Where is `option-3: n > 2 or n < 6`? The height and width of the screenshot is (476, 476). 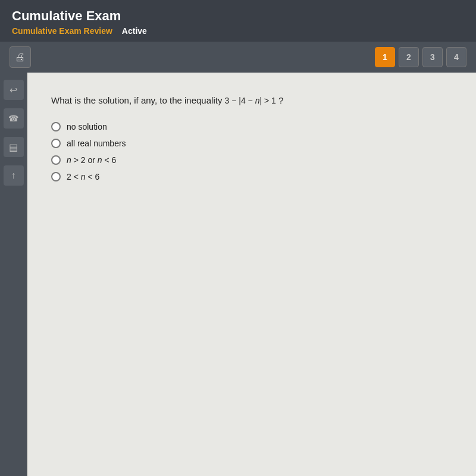 option-3: n > 2 or n < 6 is located at coordinates (252, 160).